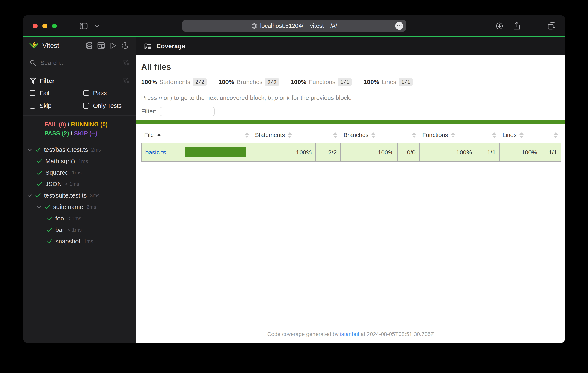  I want to click on test-case-row: snapshot 1ms, so click(80, 241).